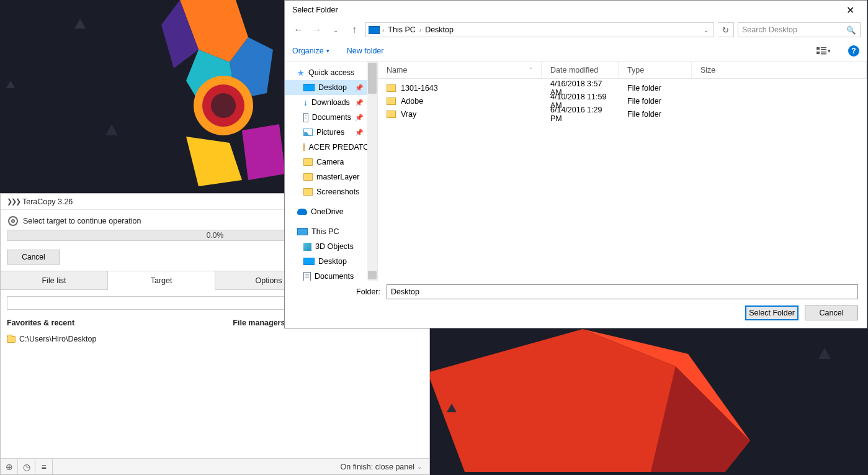 This screenshot has width=868, height=475. Describe the element at coordinates (331, 232) in the screenshot. I see `tree-item-this-pc: This PC` at that location.